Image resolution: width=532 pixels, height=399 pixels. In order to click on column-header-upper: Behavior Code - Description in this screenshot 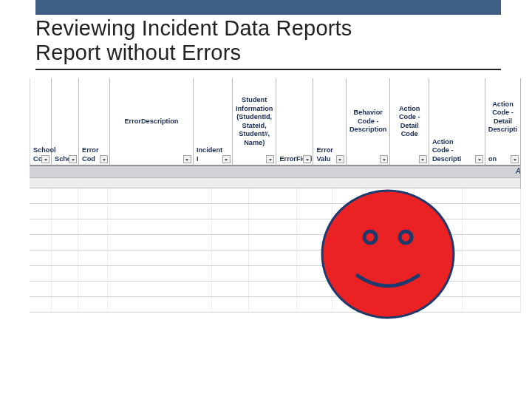, I will do `click(368, 121)`.